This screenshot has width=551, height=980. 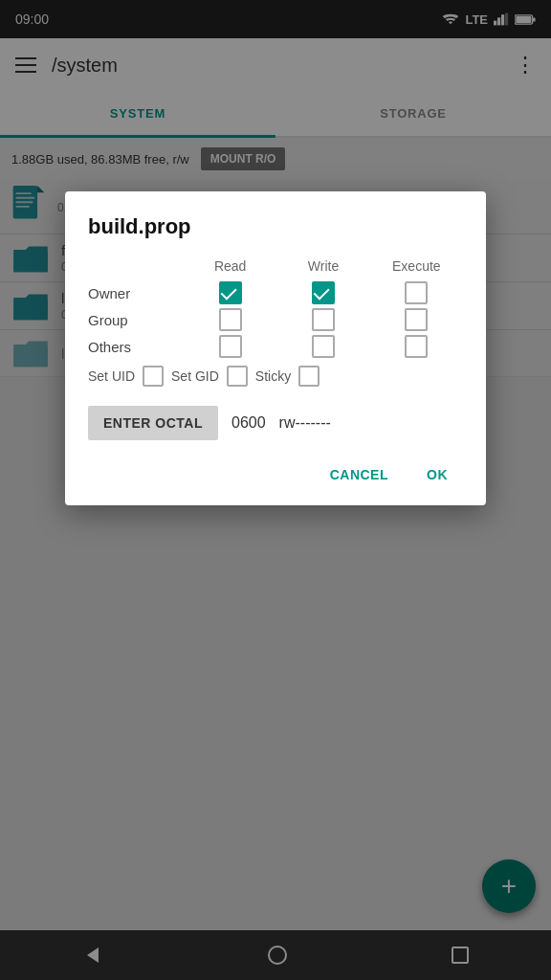 What do you see at coordinates (416, 346) in the screenshot?
I see `others-execute-checkbox` at bounding box center [416, 346].